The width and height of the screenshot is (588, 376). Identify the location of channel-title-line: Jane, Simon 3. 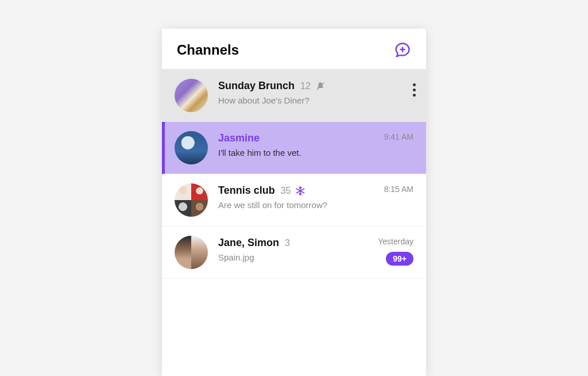
(291, 243).